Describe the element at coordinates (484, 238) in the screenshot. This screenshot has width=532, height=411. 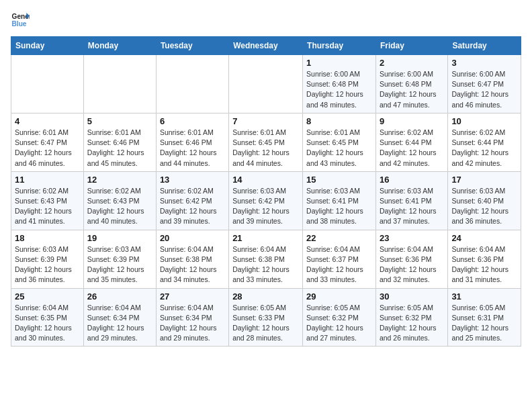
I see `day-number: 24` at that location.